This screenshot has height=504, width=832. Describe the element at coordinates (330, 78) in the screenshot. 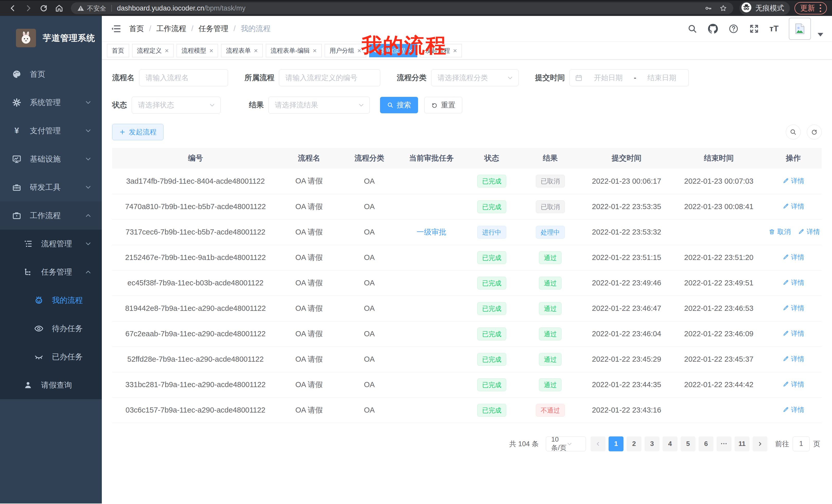

I see `process-definition-input` at that location.